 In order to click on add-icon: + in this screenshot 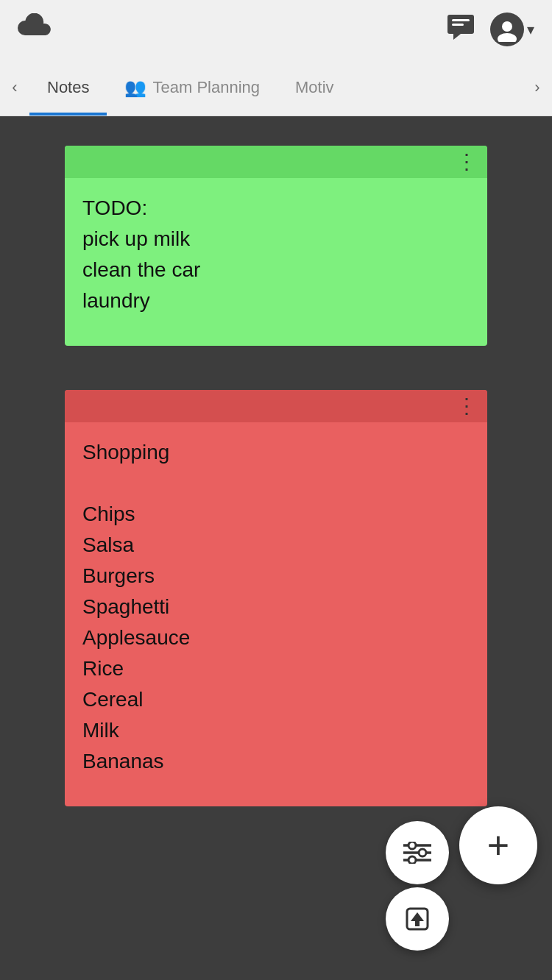, I will do `click(498, 845)`.